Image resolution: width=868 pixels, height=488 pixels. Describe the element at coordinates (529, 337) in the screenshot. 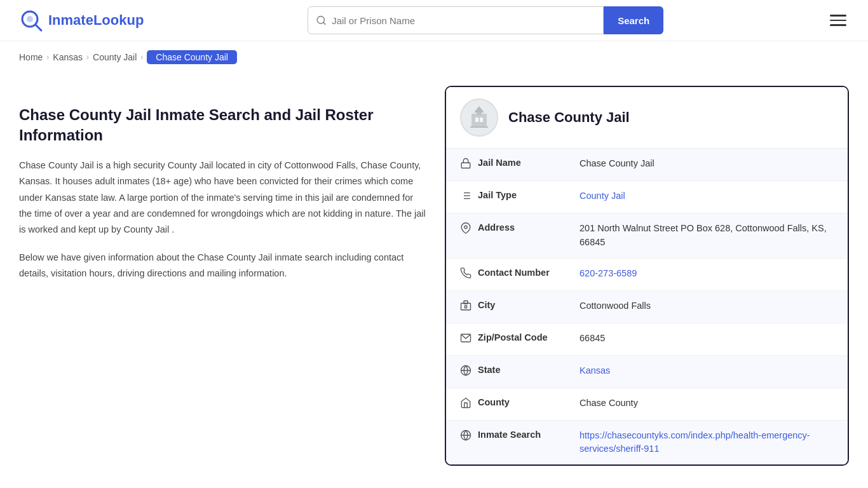

I see `row-label: Zip/Postal Code` at that location.